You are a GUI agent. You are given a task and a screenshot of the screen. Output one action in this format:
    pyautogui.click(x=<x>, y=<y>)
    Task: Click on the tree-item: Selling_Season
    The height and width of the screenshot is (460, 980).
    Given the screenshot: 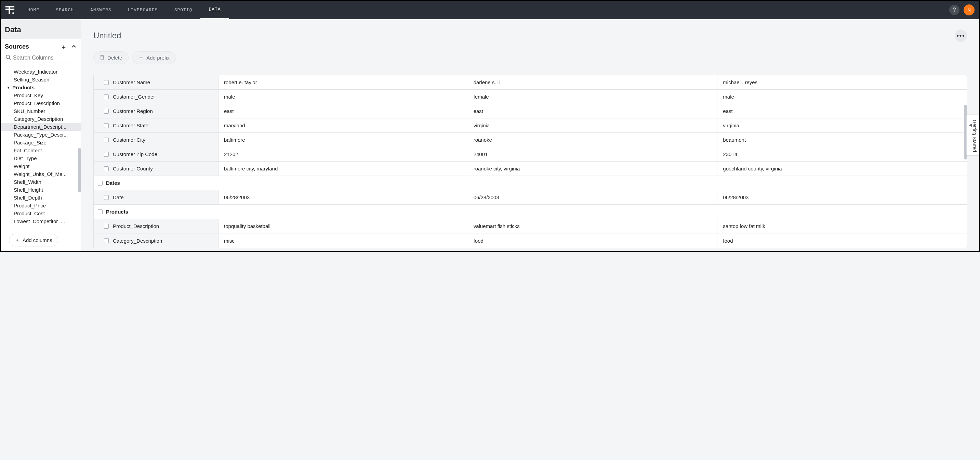 What is the action you would take?
    pyautogui.click(x=41, y=80)
    